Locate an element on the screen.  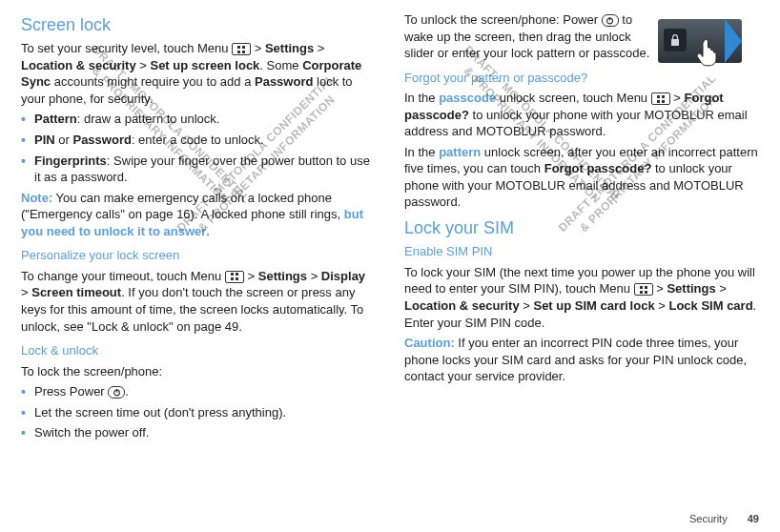
lock-sim-card-label: Lock SIM card is located at coordinates (710, 305).